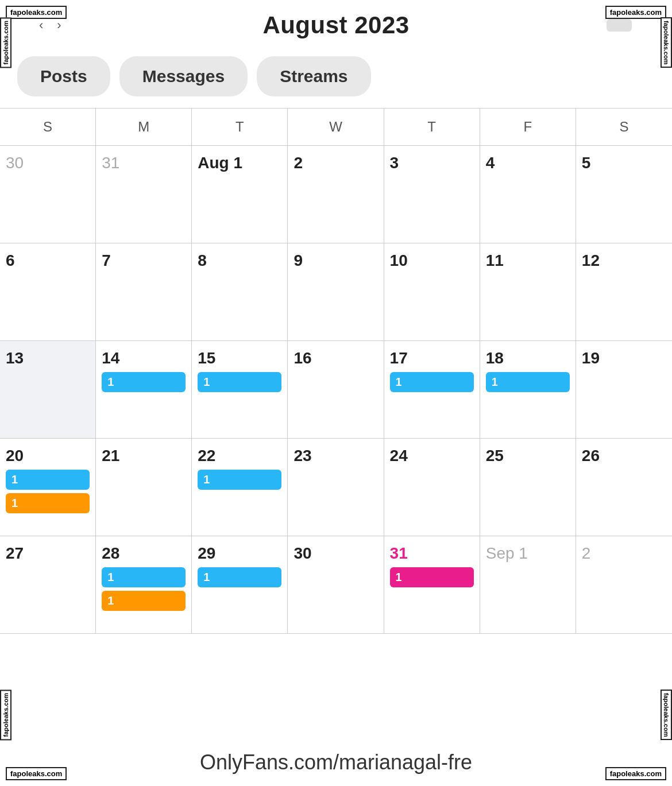 Image resolution: width=672 pixels, height=786 pixels. What do you see at coordinates (528, 553) in the screenshot?
I see `calendar-day-number: Sep 1` at bounding box center [528, 553].